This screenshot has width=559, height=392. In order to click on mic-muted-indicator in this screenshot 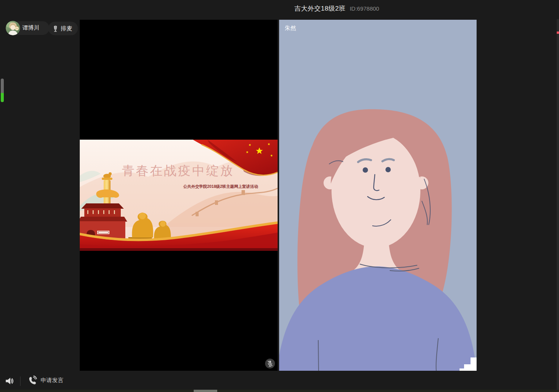, I will do `click(270, 364)`.